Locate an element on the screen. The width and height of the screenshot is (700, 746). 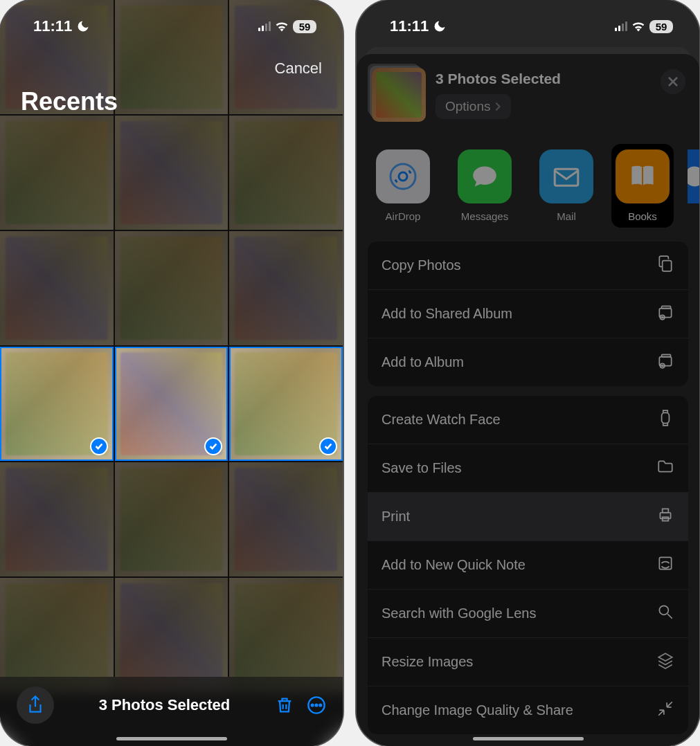
bottom-toolbar: 3 Photos Selected is located at coordinates (172, 711).